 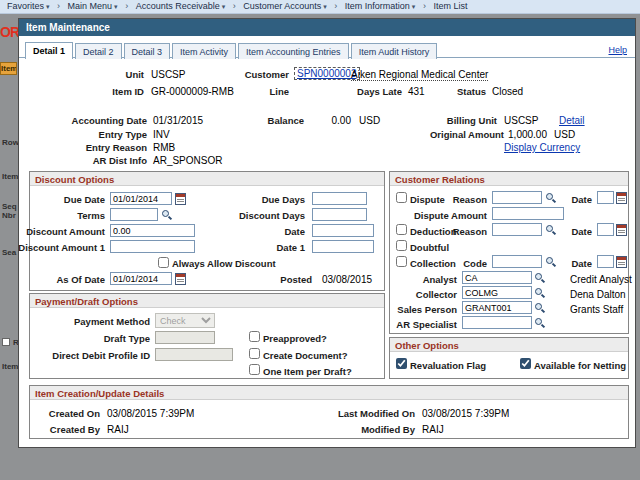 I want to click on sales-person-input, so click(x=497, y=308).